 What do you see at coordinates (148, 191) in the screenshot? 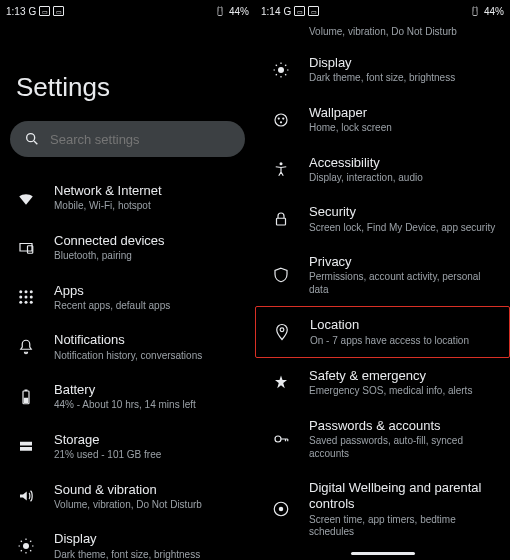
I see `row-title: Network & Internet` at bounding box center [148, 191].